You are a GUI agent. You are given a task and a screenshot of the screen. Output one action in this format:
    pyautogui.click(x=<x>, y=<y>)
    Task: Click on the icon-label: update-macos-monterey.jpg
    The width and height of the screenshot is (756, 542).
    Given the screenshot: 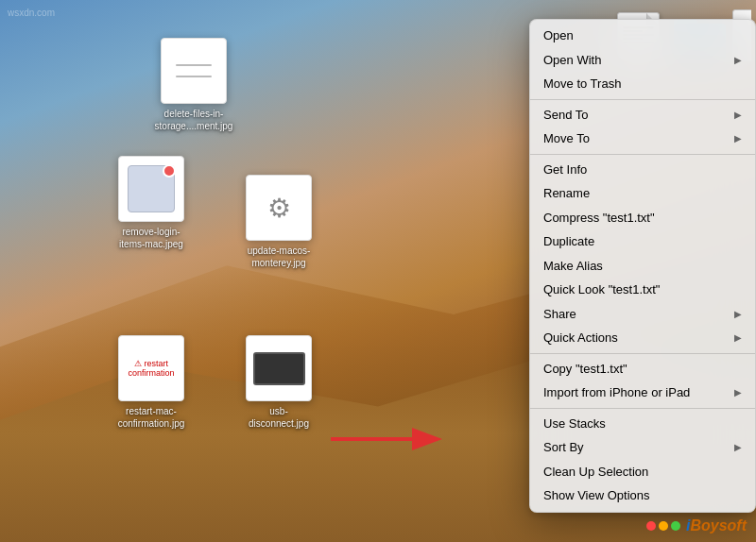 What is the action you would take?
    pyautogui.click(x=280, y=257)
    